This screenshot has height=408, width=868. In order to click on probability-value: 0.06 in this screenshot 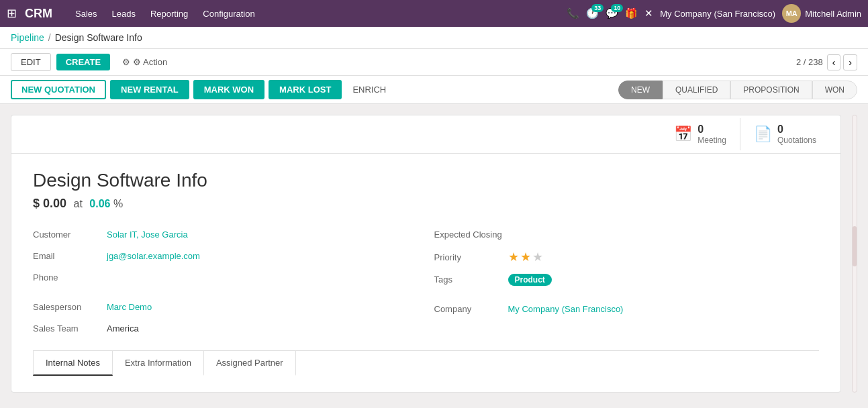, I will do `click(99, 204)`.